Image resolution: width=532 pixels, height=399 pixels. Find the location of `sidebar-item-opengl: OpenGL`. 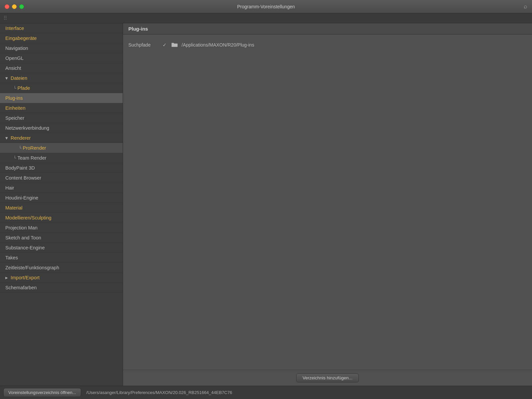

sidebar-item-opengl: OpenGL is located at coordinates (61, 58).